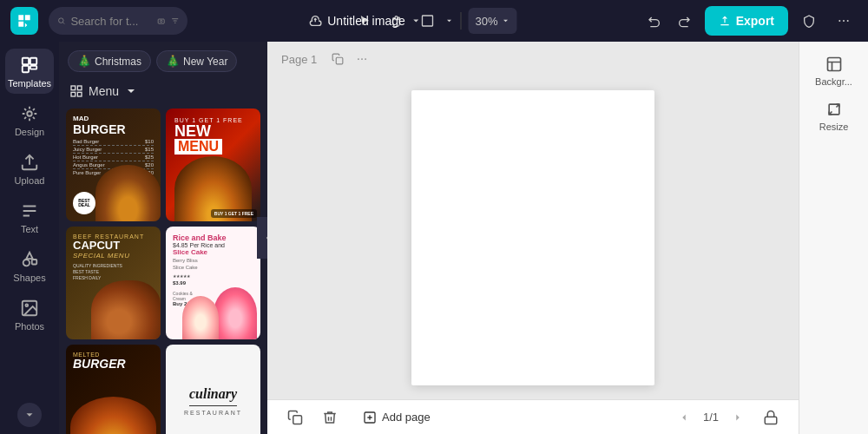 This screenshot has width=868, height=434. What do you see at coordinates (844, 21) in the screenshot?
I see `more-options-icon` at bounding box center [844, 21].